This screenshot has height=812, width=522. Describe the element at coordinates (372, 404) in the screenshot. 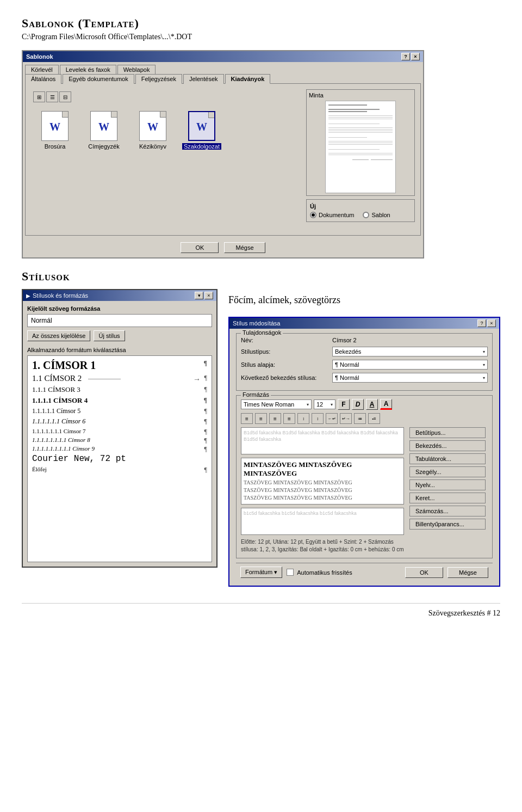

I see `underline-btn: A` at that location.